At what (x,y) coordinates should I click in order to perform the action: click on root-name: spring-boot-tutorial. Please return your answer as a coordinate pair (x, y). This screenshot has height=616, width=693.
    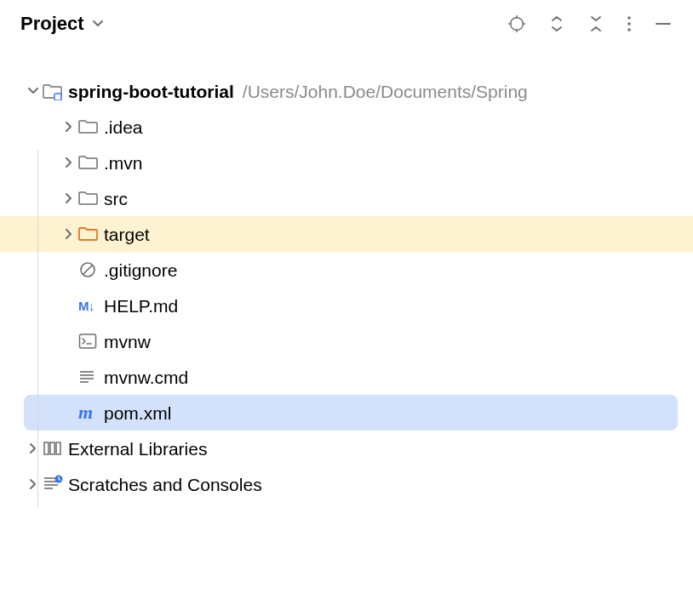
    Looking at the image, I should click on (152, 92).